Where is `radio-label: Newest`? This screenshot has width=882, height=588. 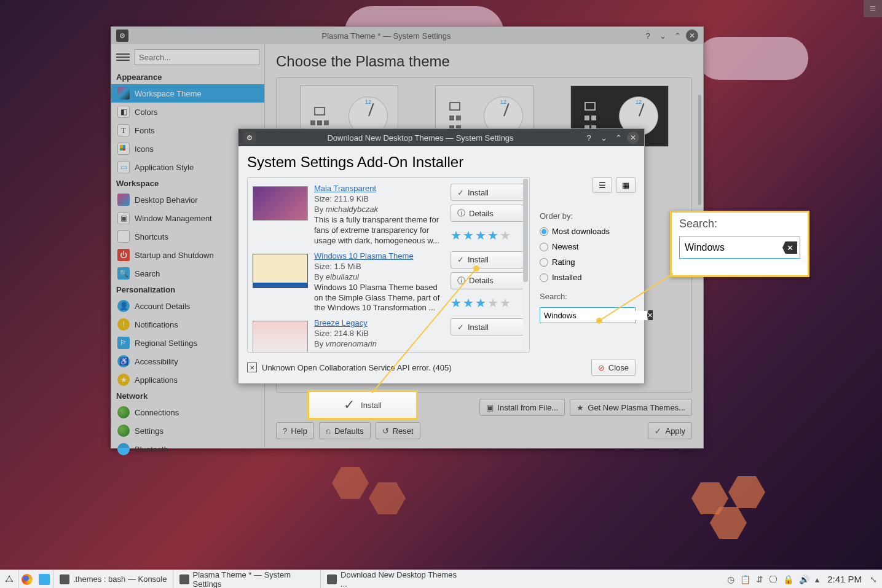 radio-label: Newest is located at coordinates (565, 247).